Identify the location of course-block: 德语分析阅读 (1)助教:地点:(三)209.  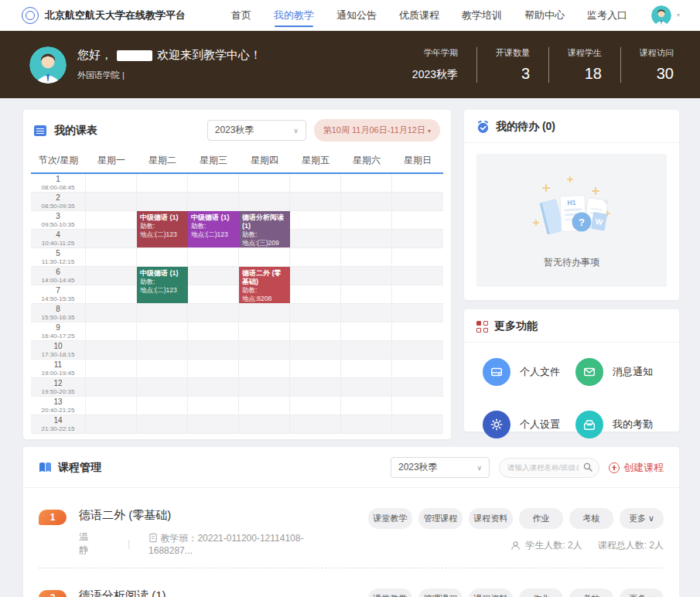
(265, 229).